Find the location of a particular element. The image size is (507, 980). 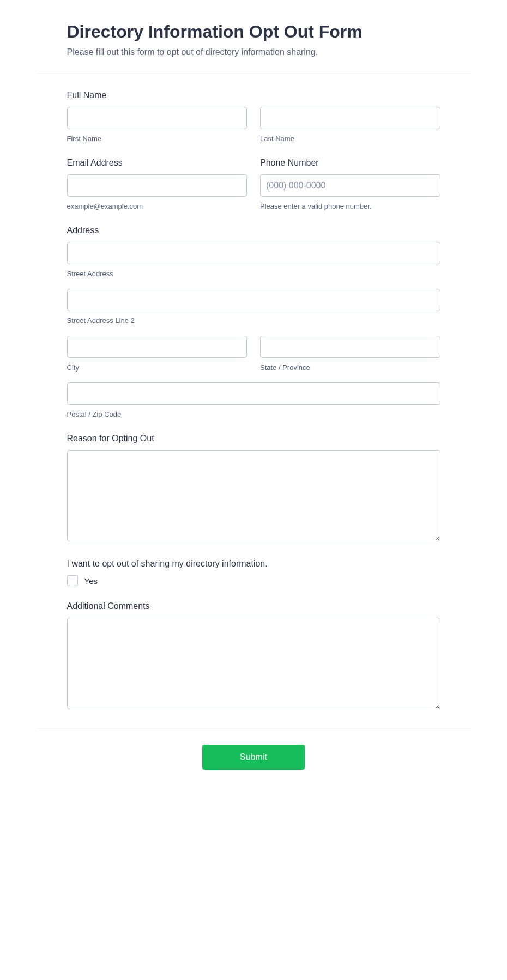

city-sublabel: City is located at coordinates (157, 367).